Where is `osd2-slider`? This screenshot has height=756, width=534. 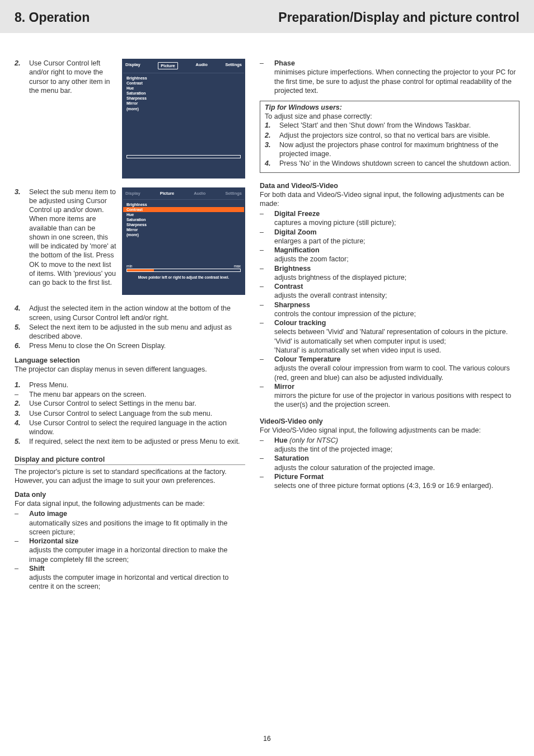 osd2-slider is located at coordinates (184, 270).